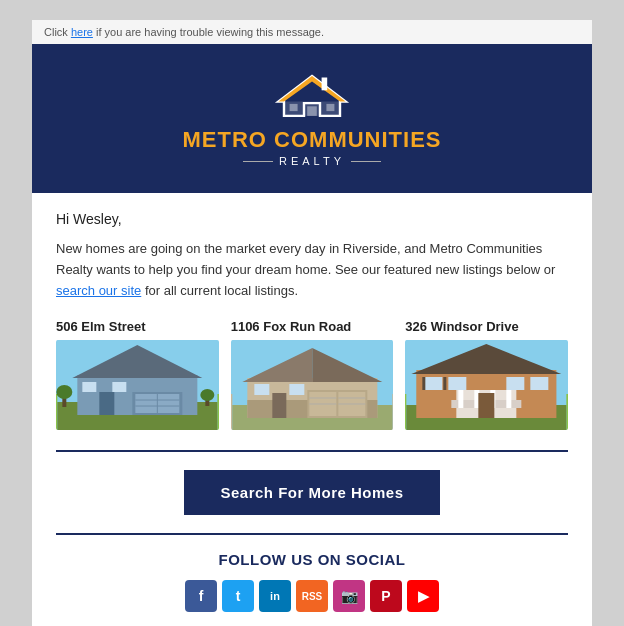 The image size is (624, 626). Describe the element at coordinates (386, 596) in the screenshot. I see `pinterest-icon: P` at that location.